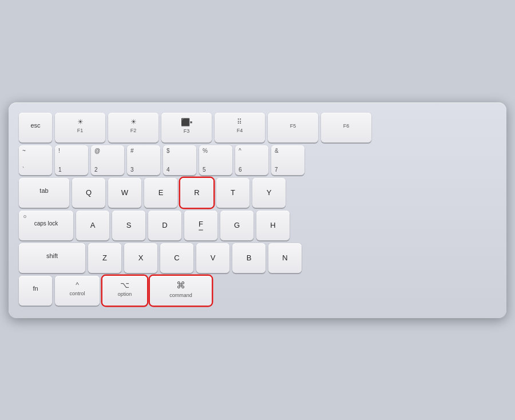 This screenshot has height=420, width=515. Describe the element at coordinates (240, 128) in the screenshot. I see `key-f4: ⠿ F4` at that location.